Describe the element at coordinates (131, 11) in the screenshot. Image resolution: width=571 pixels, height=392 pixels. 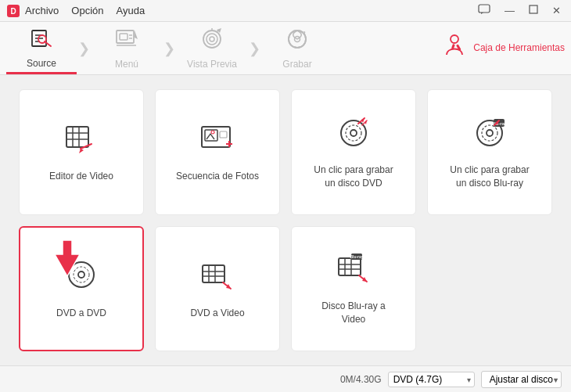
I see `menu-ayuda: Ayuda` at that location.